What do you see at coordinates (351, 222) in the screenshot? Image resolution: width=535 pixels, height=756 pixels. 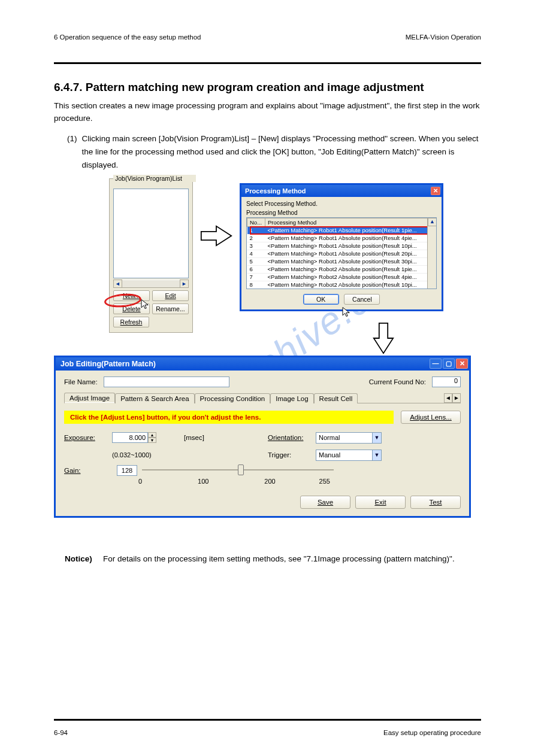 I see `pm-col-method: Processing Method` at bounding box center [351, 222].